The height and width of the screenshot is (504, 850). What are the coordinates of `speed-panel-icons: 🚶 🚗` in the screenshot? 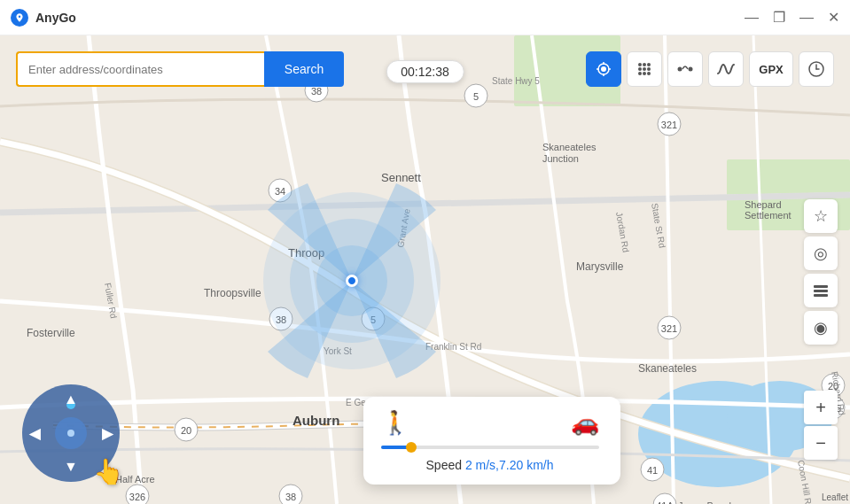 It's located at (490, 423).